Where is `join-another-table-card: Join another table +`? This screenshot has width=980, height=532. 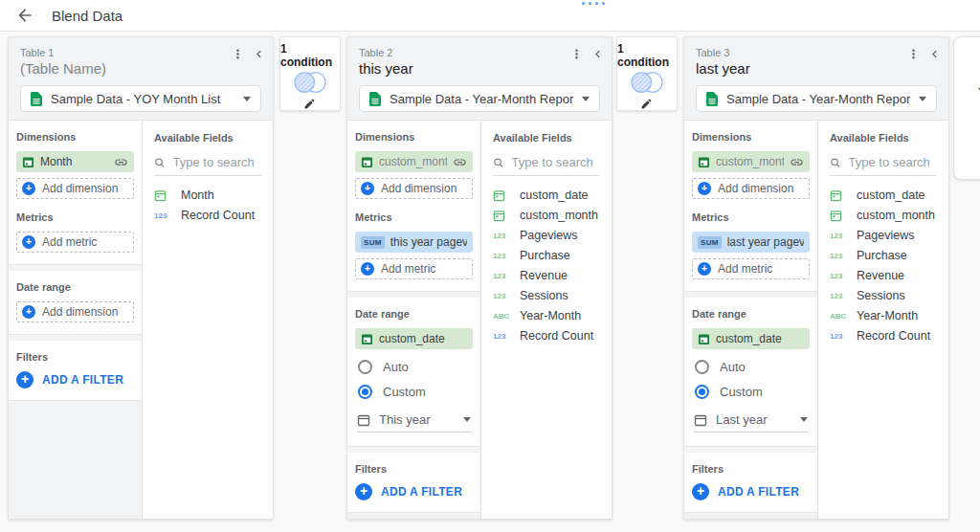
join-another-table-card: Join another table + is located at coordinates (967, 108).